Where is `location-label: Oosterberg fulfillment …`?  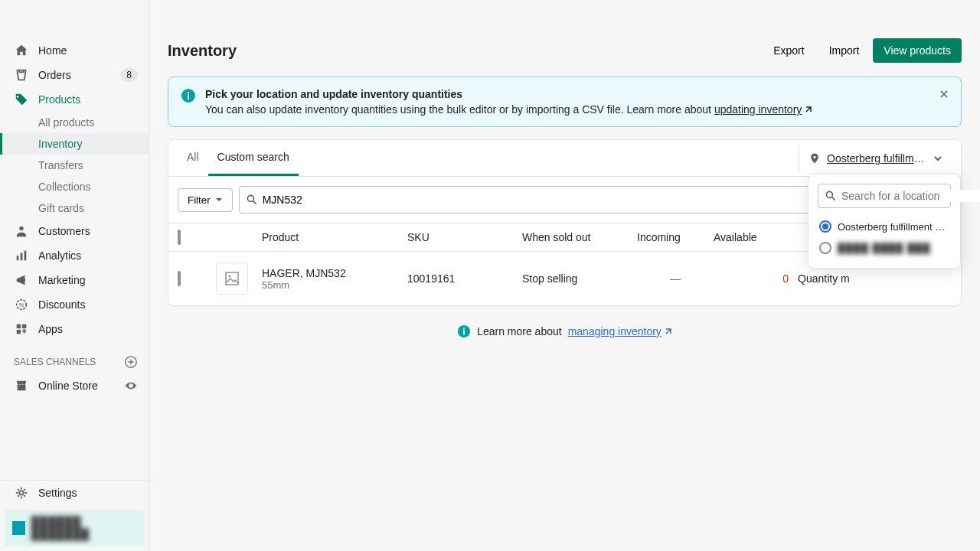 location-label: Oosterberg fulfillment … is located at coordinates (877, 158).